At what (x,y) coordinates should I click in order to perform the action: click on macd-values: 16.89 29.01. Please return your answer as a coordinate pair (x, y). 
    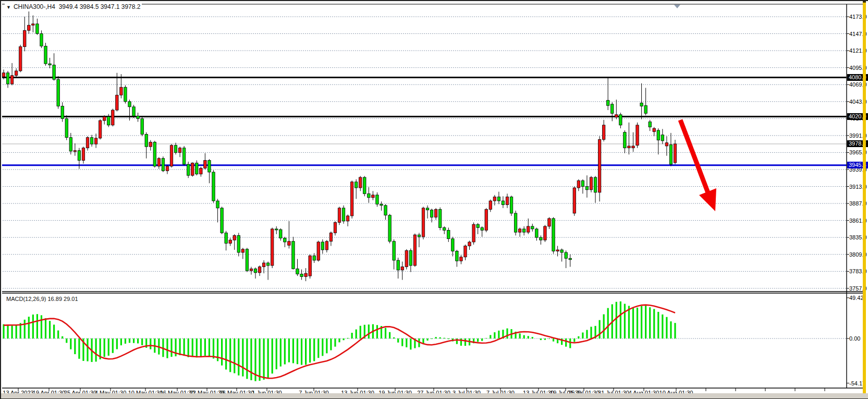
    Looking at the image, I should click on (63, 299).